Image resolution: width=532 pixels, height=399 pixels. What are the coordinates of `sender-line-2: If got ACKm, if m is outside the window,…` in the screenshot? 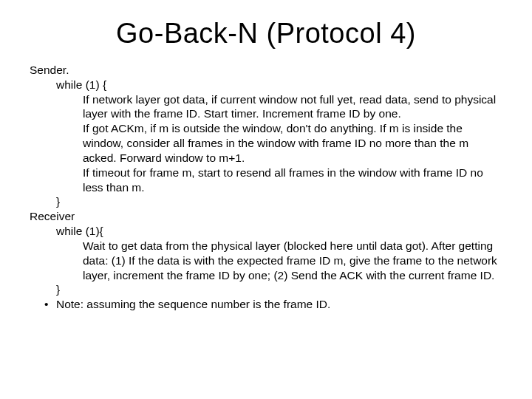 It's located at (294, 143).